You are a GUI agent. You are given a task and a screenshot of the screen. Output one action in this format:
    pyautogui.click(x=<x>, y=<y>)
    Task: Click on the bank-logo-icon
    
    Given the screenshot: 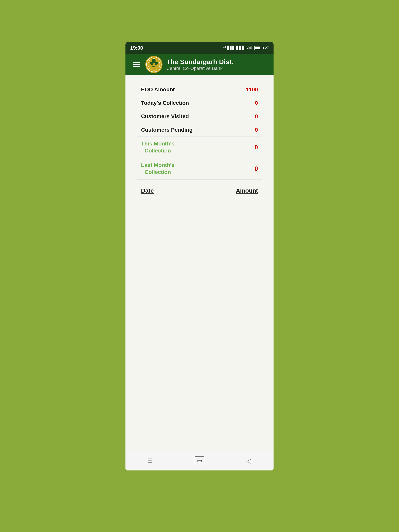 What is the action you would take?
    pyautogui.click(x=154, y=64)
    